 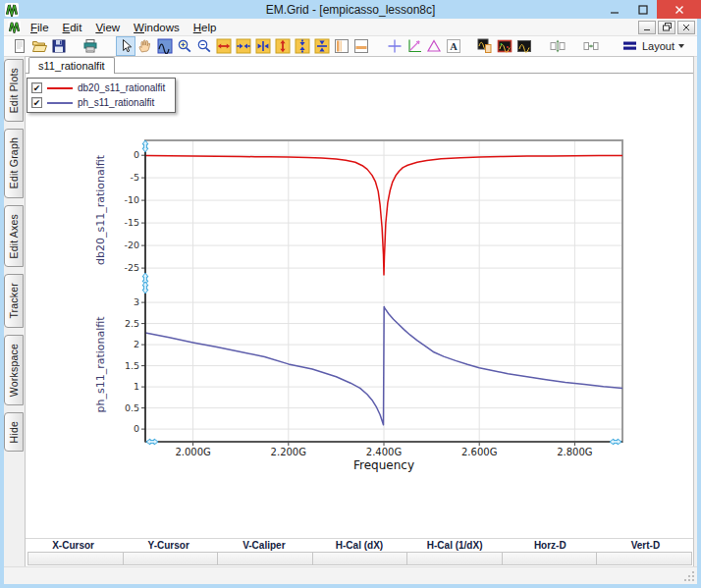 I want to click on split-horizontal-tool, so click(x=361, y=46).